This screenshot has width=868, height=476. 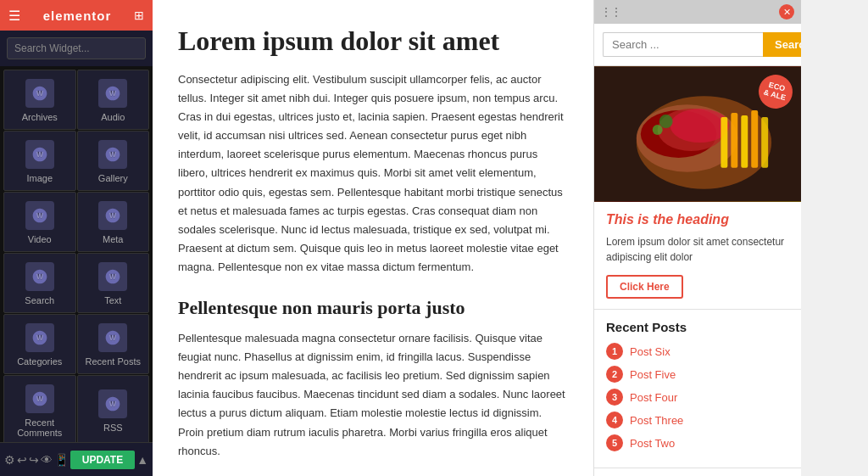 I want to click on widget-icon-recent-posts: W, so click(x=113, y=338).